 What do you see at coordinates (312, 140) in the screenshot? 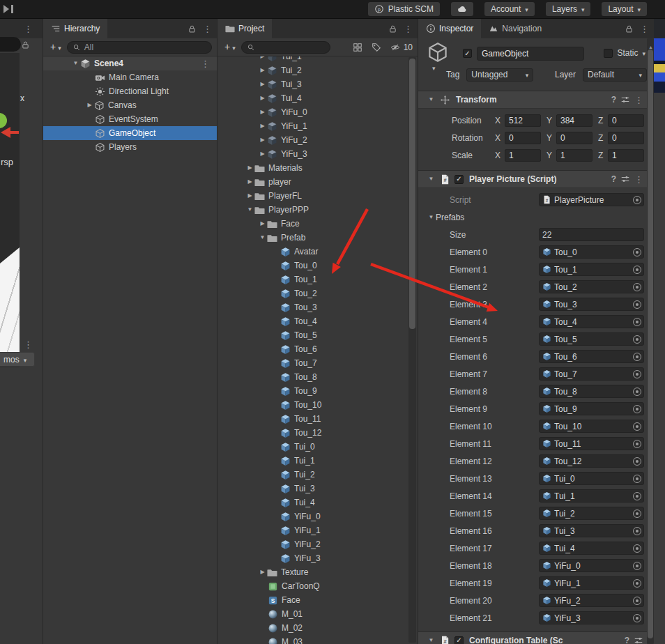
I see `project-item: YiFu_2` at bounding box center [312, 140].